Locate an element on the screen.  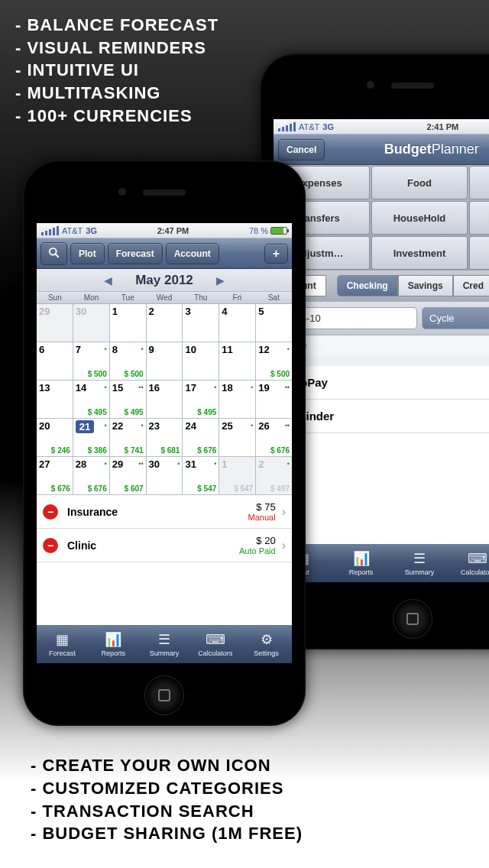
transaction-amount: $ 20 is located at coordinates (257, 541).